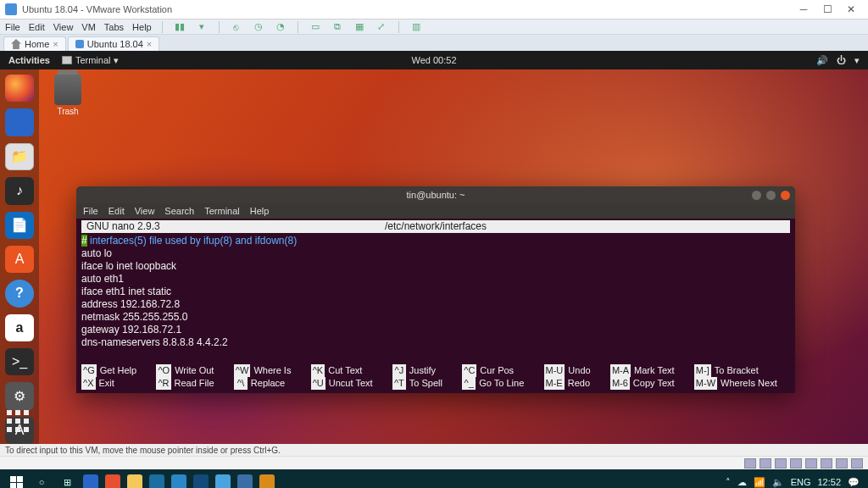 The width and height of the screenshot is (868, 488). I want to click on cortana-button: ○, so click(42, 480).